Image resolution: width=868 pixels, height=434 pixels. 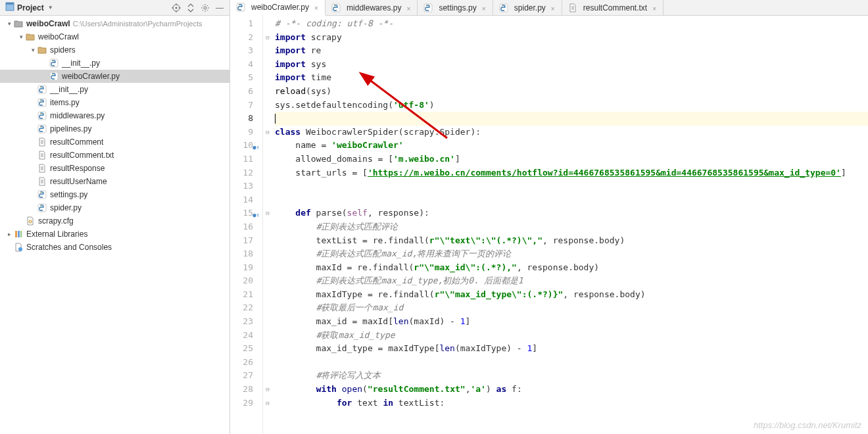 I want to click on tab-label: spider.py, so click(x=530, y=8).